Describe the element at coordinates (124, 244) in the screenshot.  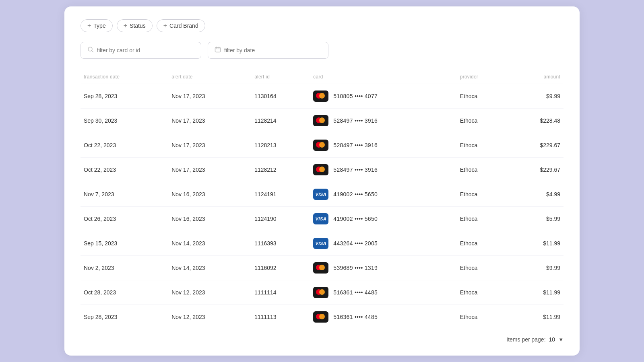
I see `cell-transaction-date: Sep 15, 2023` at that location.